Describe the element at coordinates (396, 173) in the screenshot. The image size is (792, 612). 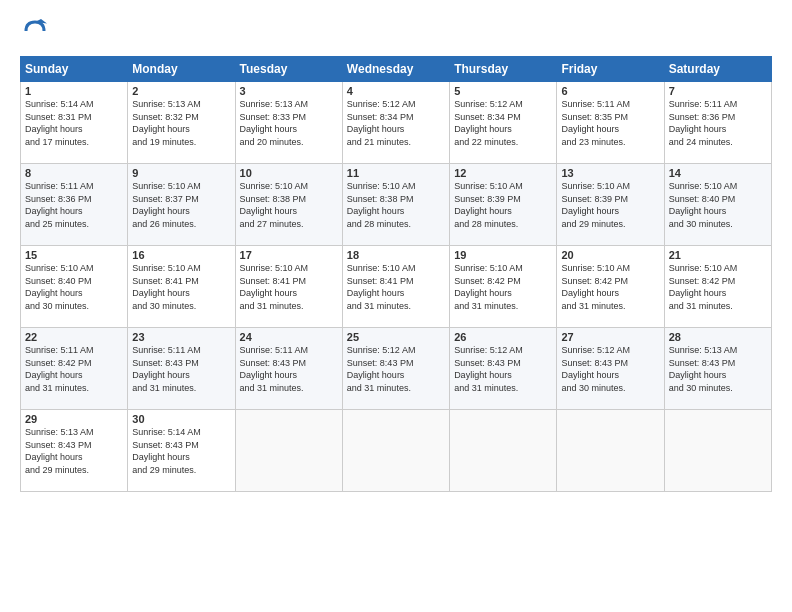
I see `day-number: 11` at that location.